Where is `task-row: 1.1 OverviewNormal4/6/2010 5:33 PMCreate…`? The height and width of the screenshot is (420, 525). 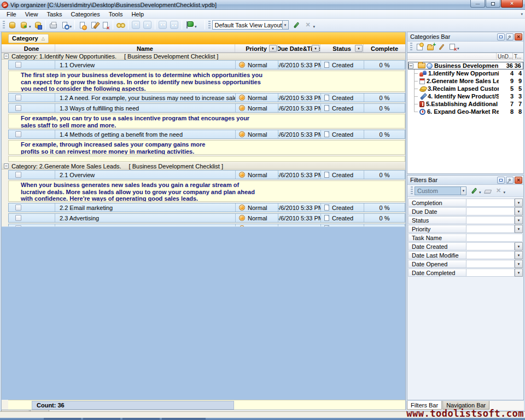
task-row: 1.1 OverviewNormal4/6/2010 5:33 PMCreate… is located at coordinates (207, 65).